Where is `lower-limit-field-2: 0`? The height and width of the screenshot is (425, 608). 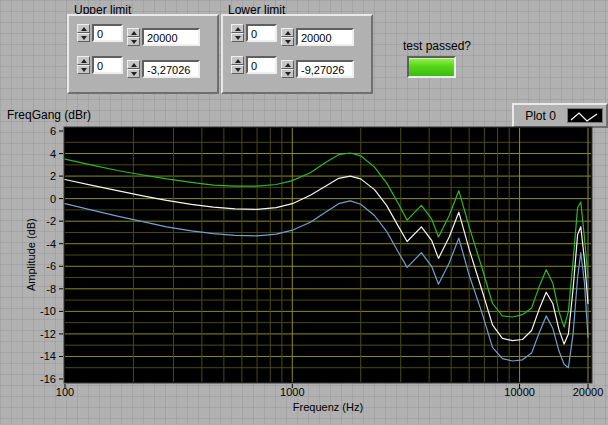 lower-limit-field-2: 0 is located at coordinates (254, 65).